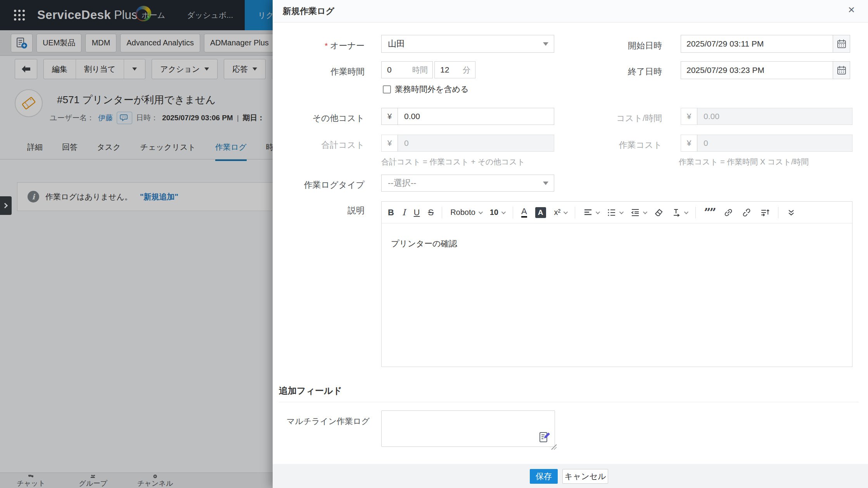  I want to click on indent-icon, so click(635, 213).